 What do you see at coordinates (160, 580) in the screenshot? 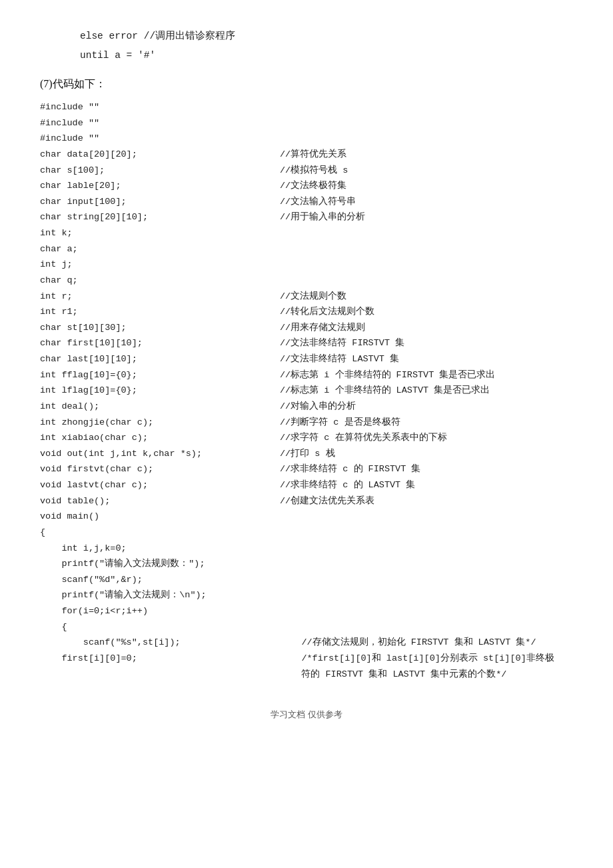
I see `code-left: scanf("%d",&r);` at bounding box center [160, 580].